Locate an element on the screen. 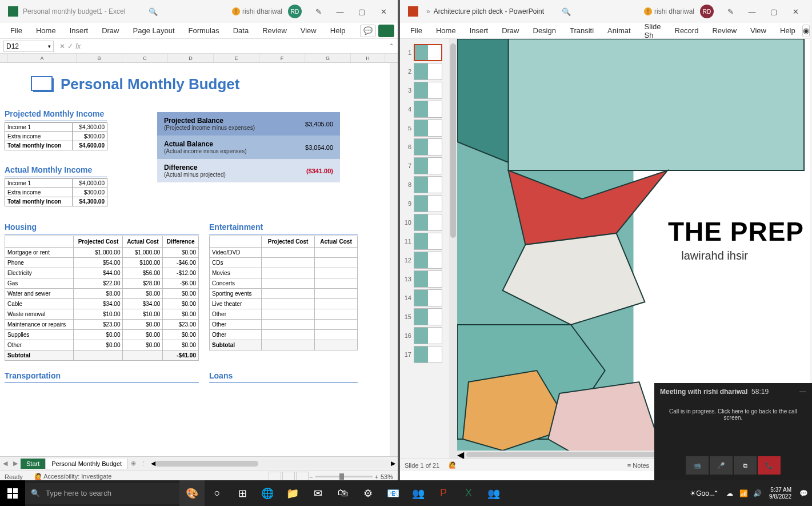  mic-button: 🎤 is located at coordinates (721, 465).